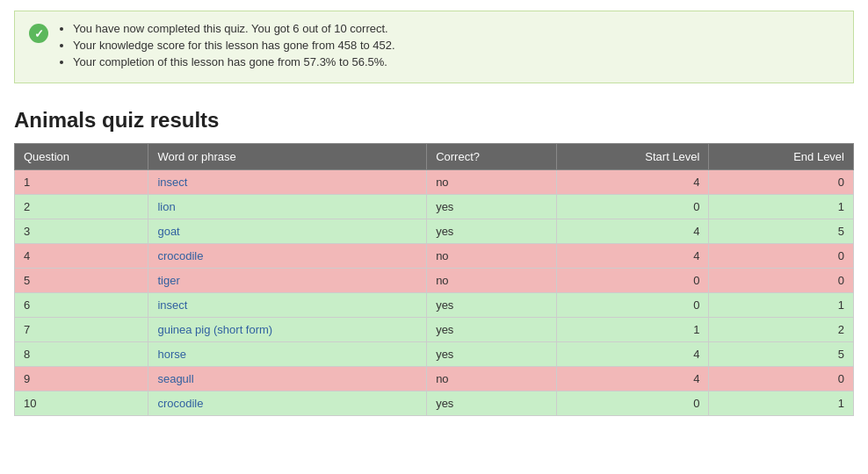  What do you see at coordinates (82, 157) in the screenshot?
I see `table-header-question: Question` at bounding box center [82, 157].